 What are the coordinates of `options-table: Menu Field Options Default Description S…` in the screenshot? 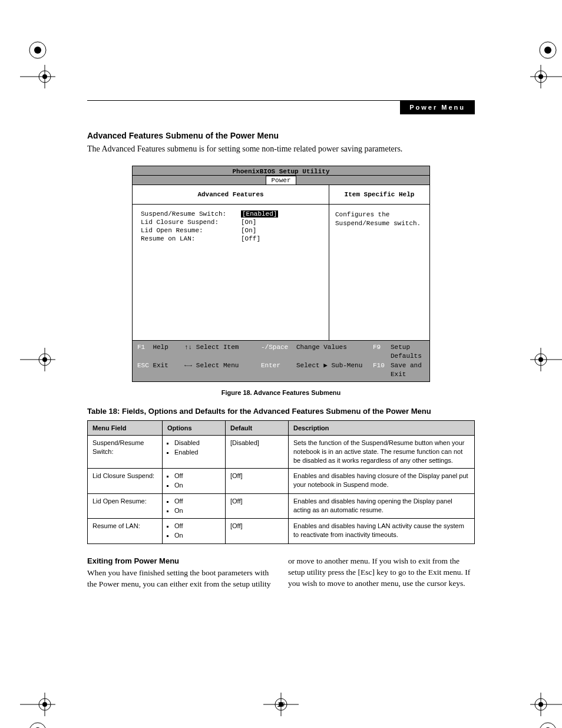 It's located at (281, 482).